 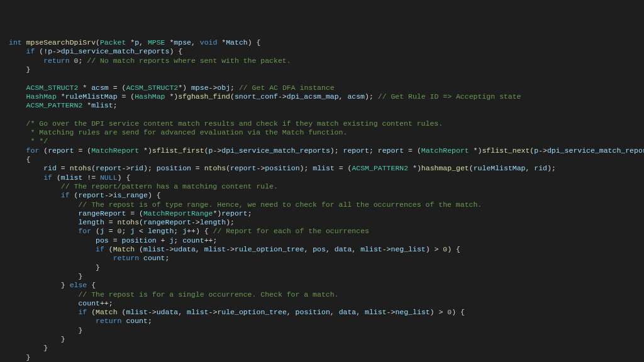 What do you see at coordinates (326, 52) in the screenshot?
I see `code-line: if (!p->dpi_service_match_reports) {` at bounding box center [326, 52].